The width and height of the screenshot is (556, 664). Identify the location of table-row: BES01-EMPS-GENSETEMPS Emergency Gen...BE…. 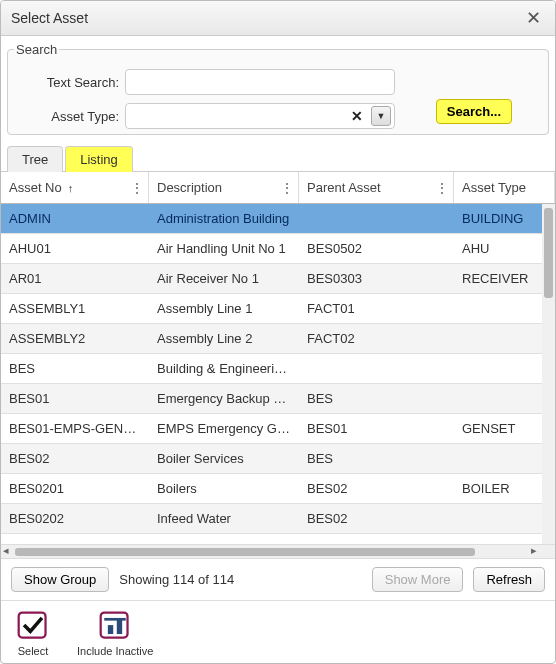
(278, 429).